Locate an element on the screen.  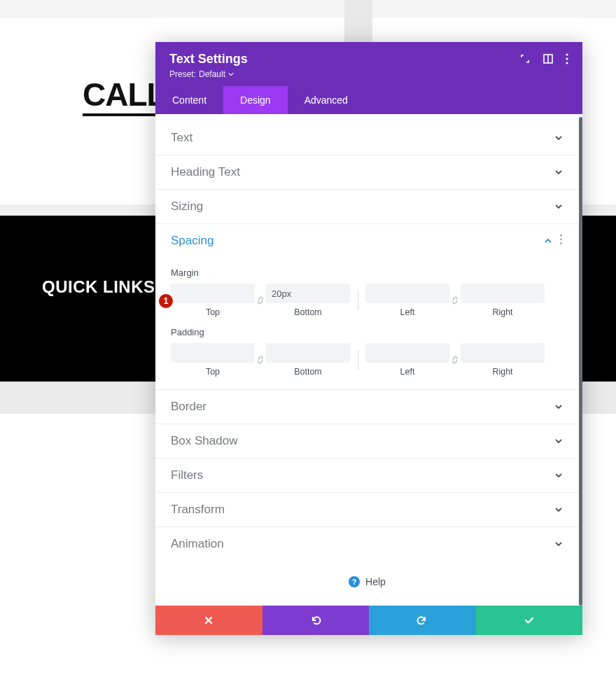
tab-advanced: Advanced is located at coordinates (326, 100).